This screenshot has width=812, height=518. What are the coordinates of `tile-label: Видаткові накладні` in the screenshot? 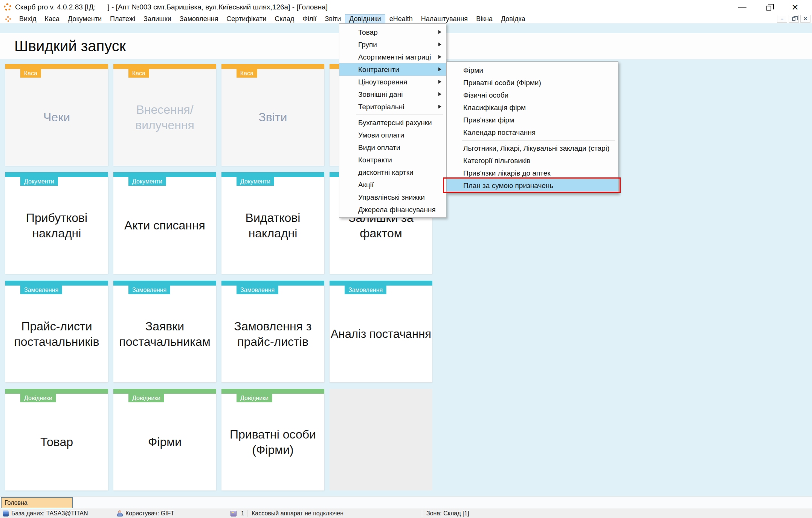 It's located at (273, 225).